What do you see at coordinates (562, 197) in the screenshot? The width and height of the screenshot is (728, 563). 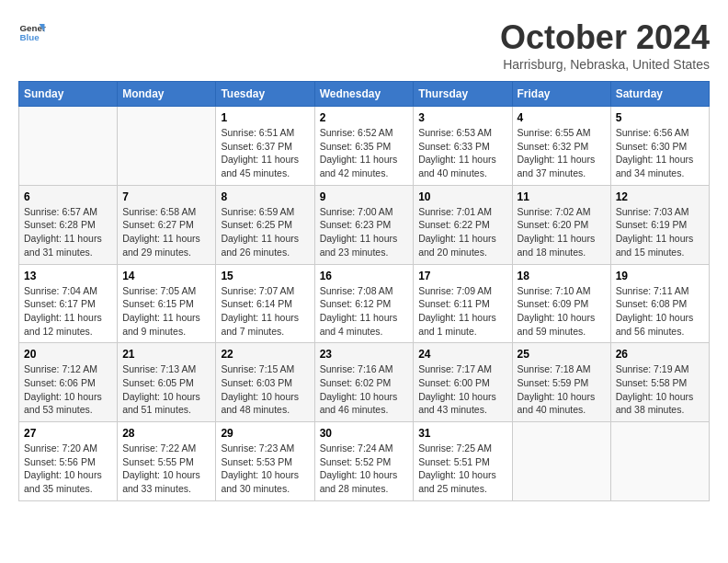 I see `day-number: 11` at bounding box center [562, 197].